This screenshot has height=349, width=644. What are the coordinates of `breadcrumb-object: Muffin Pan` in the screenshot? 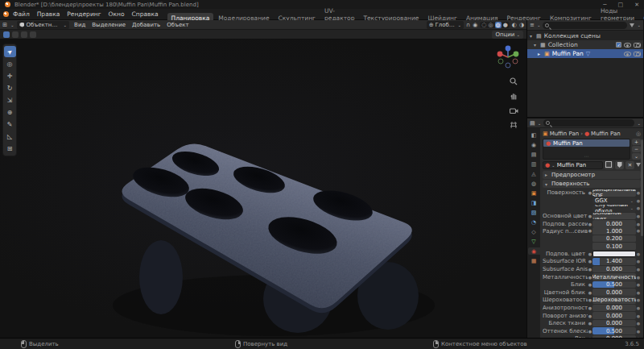 It's located at (565, 134).